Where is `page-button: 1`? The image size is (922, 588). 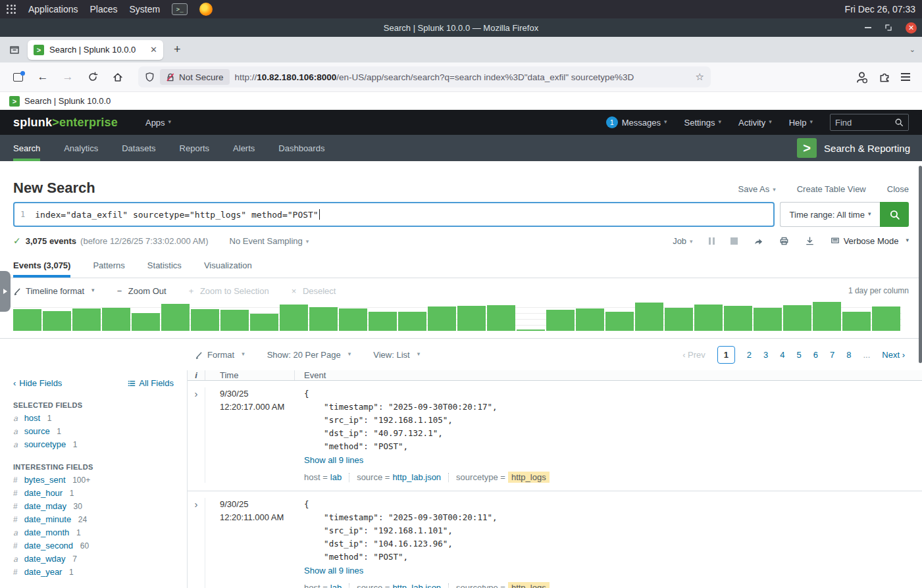 page-button: 1 is located at coordinates (727, 355).